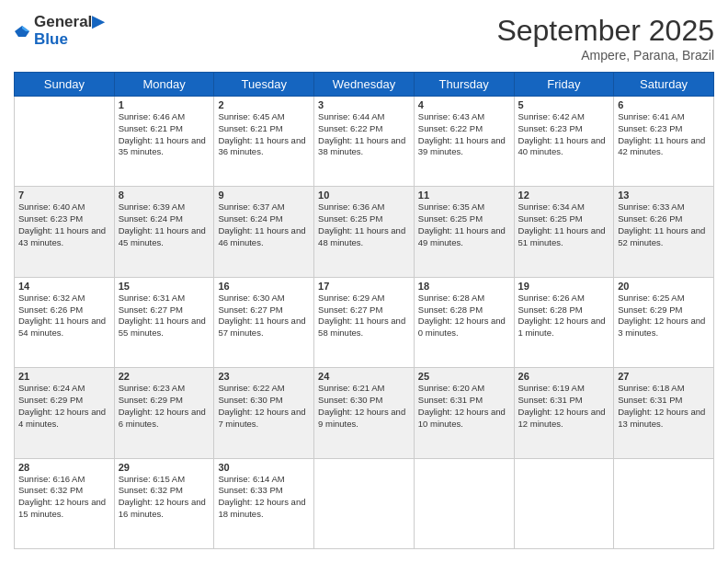 Image resolution: width=728 pixels, height=563 pixels. What do you see at coordinates (64, 503) in the screenshot?
I see `calendar-cell: 28Sunrise: 6:16 AMSunset: 6:32 PMDayligh…` at bounding box center [64, 503].